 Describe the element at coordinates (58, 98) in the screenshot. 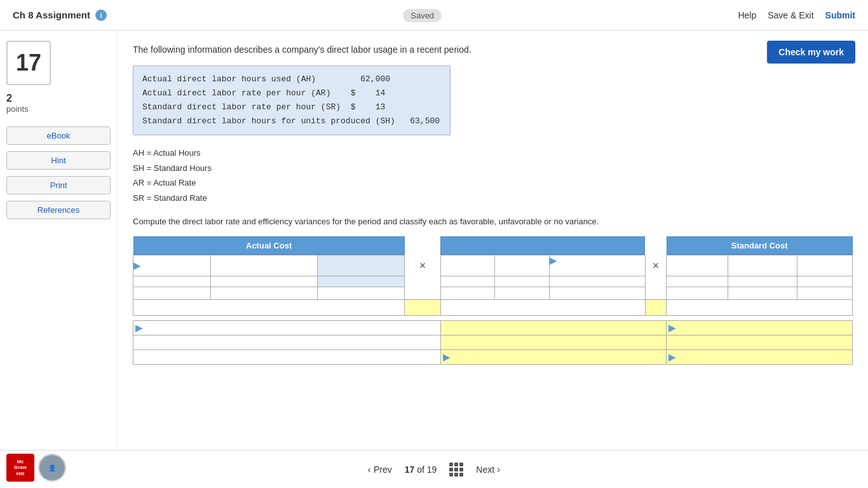

I see `points-value: 2` at that location.